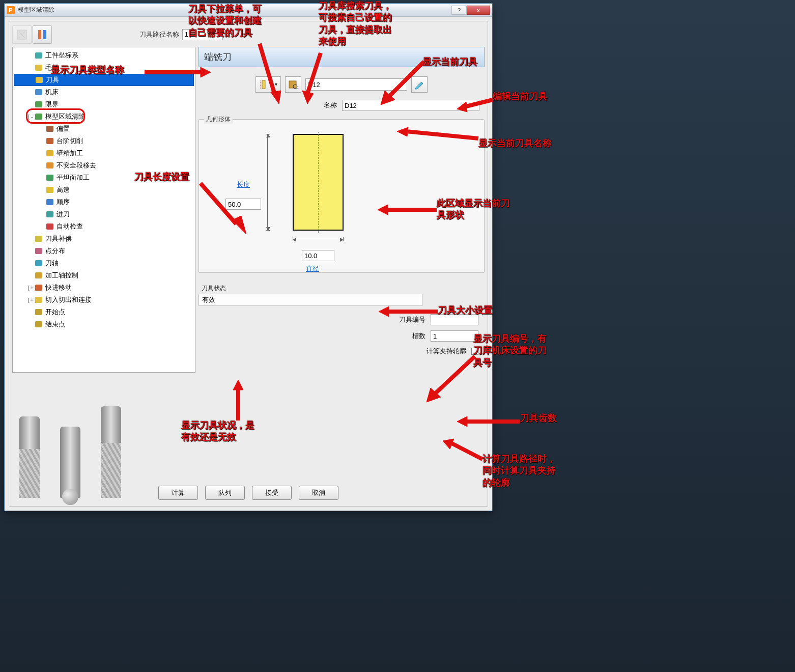 The image size is (795, 672). I want to click on step-icon, so click(50, 141).